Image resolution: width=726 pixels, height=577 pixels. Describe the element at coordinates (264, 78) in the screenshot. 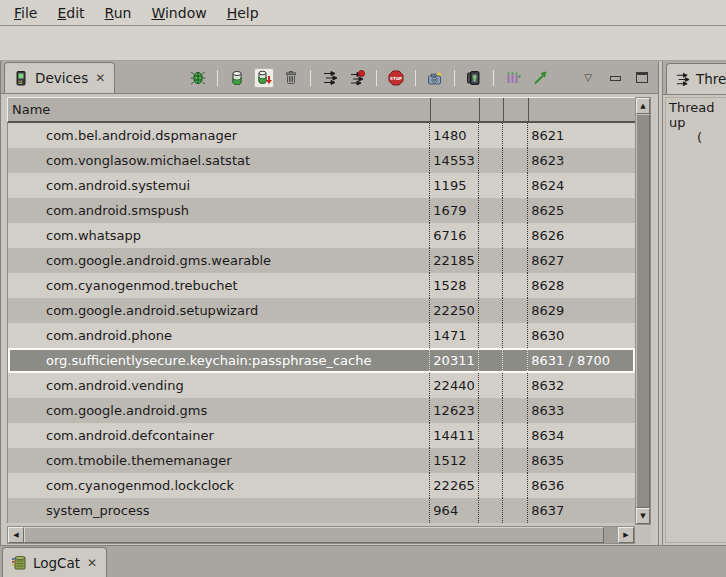

I see `dump-hprof-icon` at that location.